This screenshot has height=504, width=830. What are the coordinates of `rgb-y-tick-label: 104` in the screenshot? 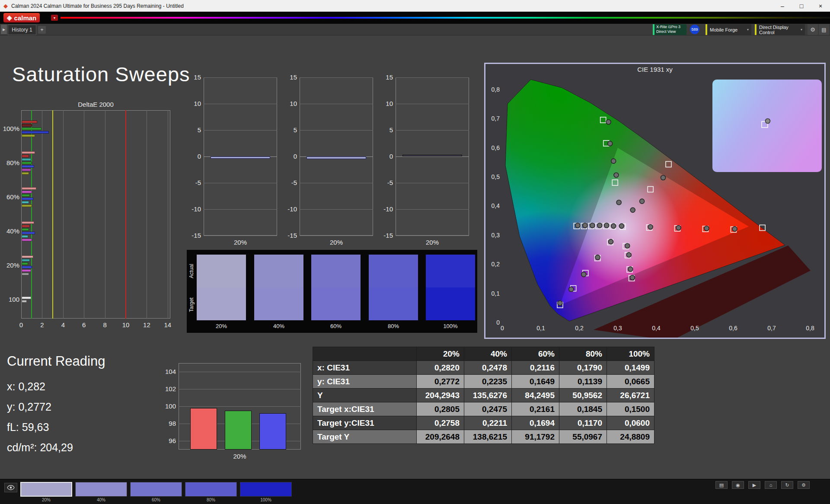 It's located at (167, 372).